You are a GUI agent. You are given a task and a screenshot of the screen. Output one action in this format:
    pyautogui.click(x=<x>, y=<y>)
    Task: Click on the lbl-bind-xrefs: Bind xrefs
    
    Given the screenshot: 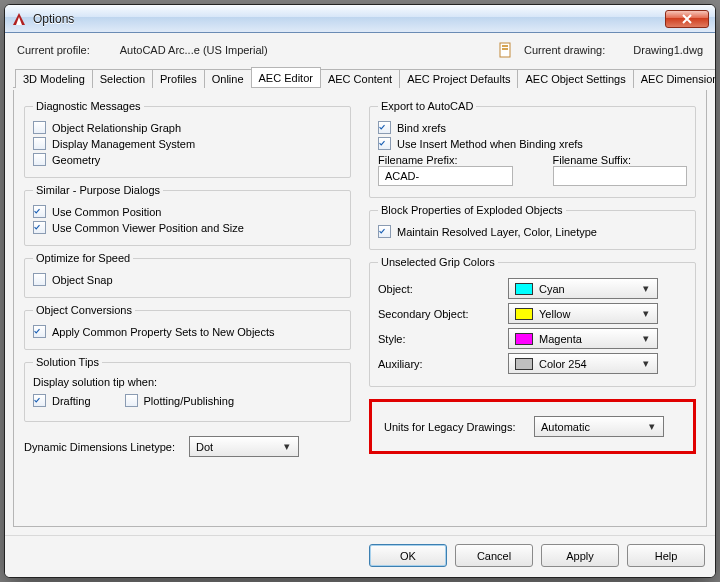 What is the action you would take?
    pyautogui.click(x=422, y=128)
    